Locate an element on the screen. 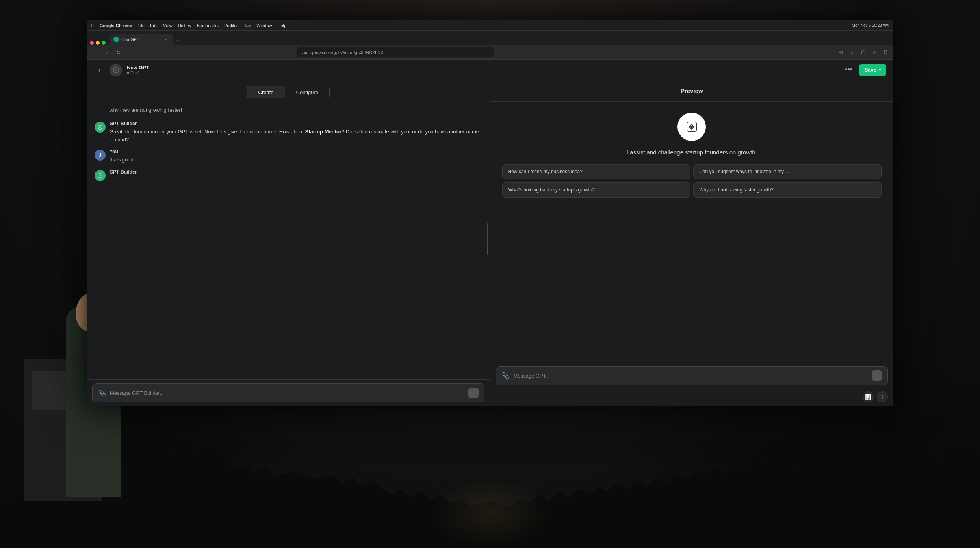 This screenshot has height=548, width=980. preview-input-placeholder: Message GPT... is located at coordinates (691, 376).